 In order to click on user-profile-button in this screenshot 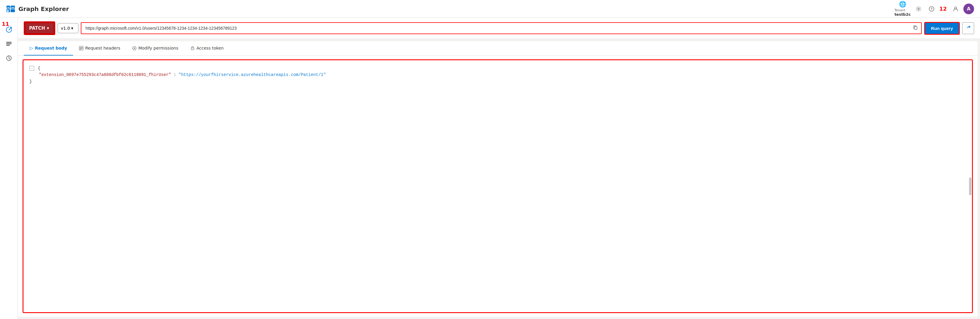, I will do `click(956, 9)`.